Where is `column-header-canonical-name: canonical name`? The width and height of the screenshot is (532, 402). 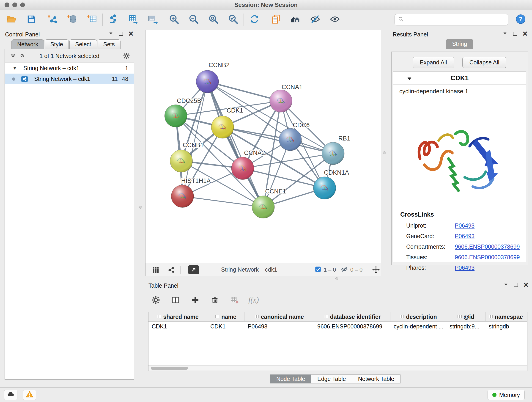 column-header-canonical-name: canonical name is located at coordinates (279, 317).